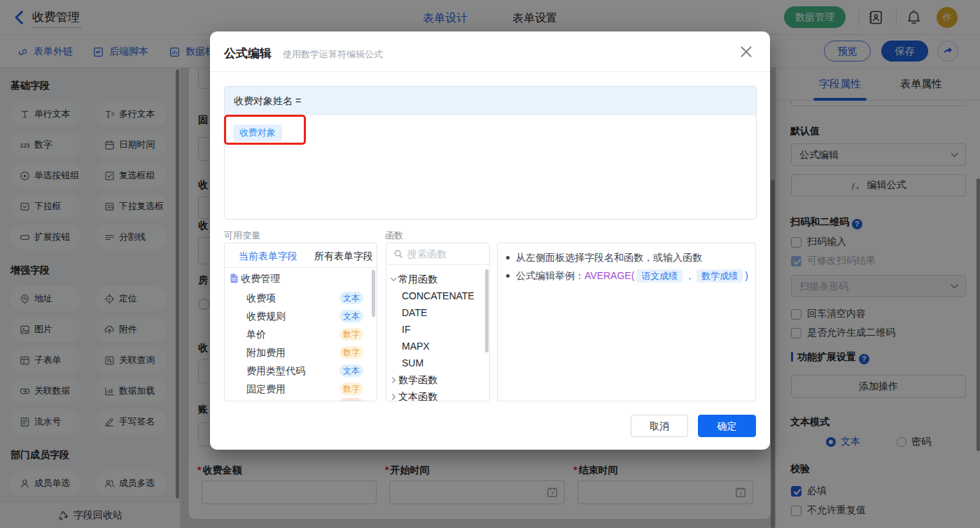  I want to click on function-item: SUM, so click(438, 363).